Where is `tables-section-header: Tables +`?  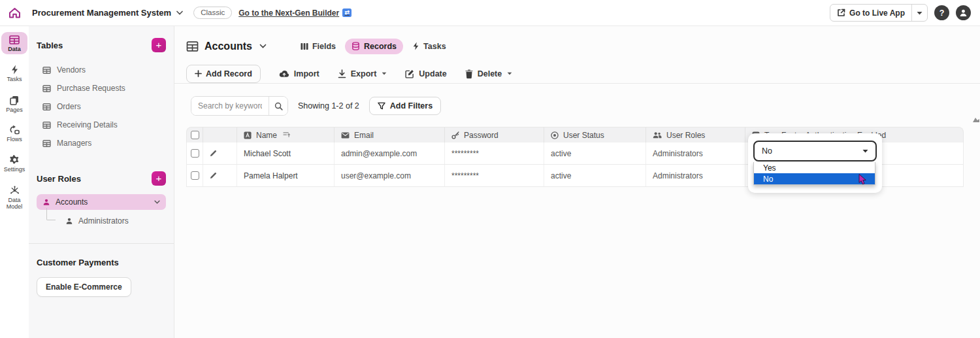
tables-section-header: Tables + is located at coordinates (101, 45).